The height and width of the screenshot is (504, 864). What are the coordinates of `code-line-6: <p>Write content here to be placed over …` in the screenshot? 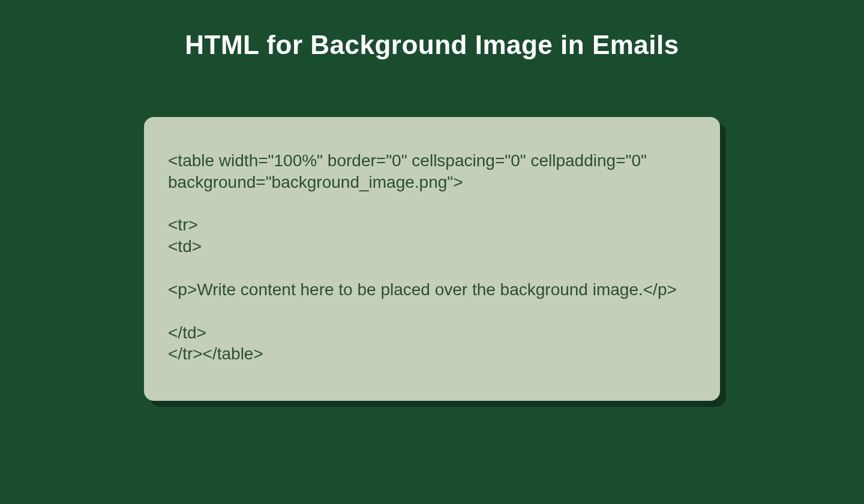 It's located at (422, 289).